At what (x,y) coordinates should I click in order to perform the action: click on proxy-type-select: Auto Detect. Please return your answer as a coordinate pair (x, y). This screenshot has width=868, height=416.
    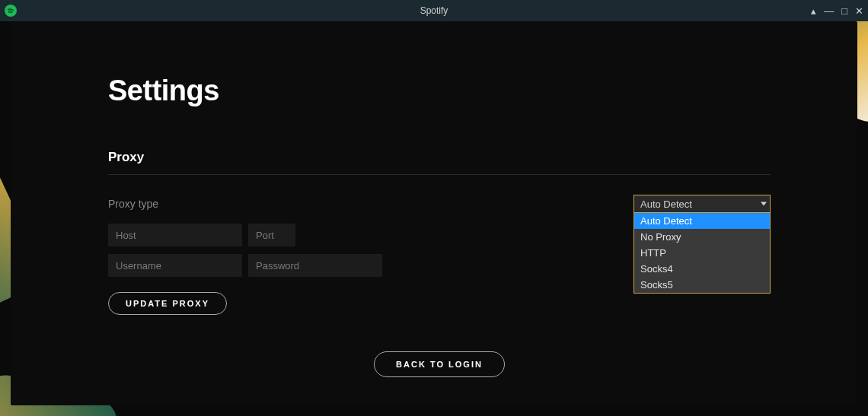
    Looking at the image, I should click on (702, 204).